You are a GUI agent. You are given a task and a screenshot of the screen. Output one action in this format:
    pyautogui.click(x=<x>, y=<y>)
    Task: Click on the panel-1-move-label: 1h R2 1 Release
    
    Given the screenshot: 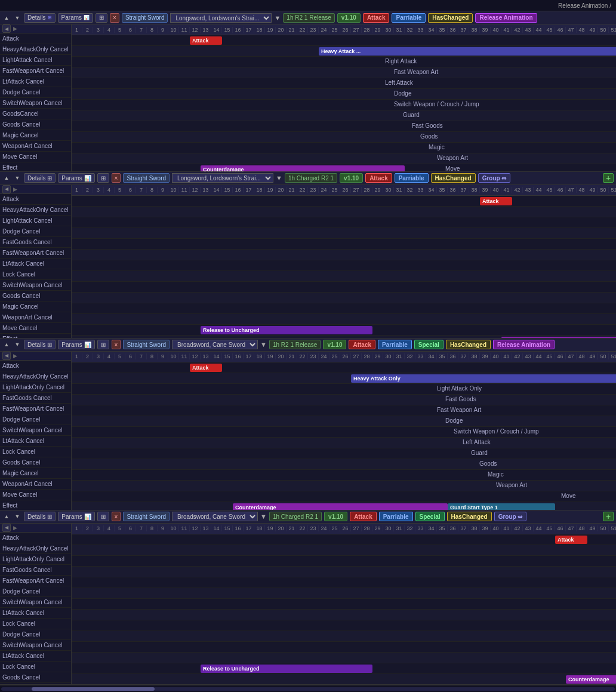 What is the action you would take?
    pyautogui.click(x=309, y=18)
    